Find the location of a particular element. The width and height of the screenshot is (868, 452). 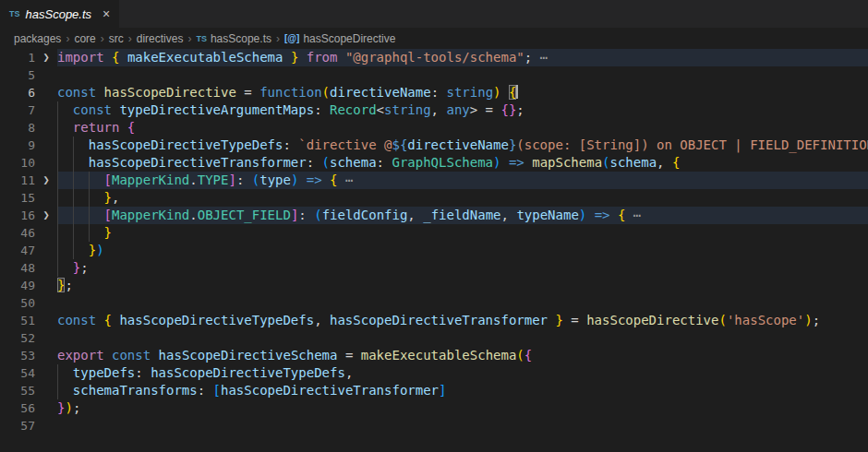

code-line-52: 52 is located at coordinates (434, 338).